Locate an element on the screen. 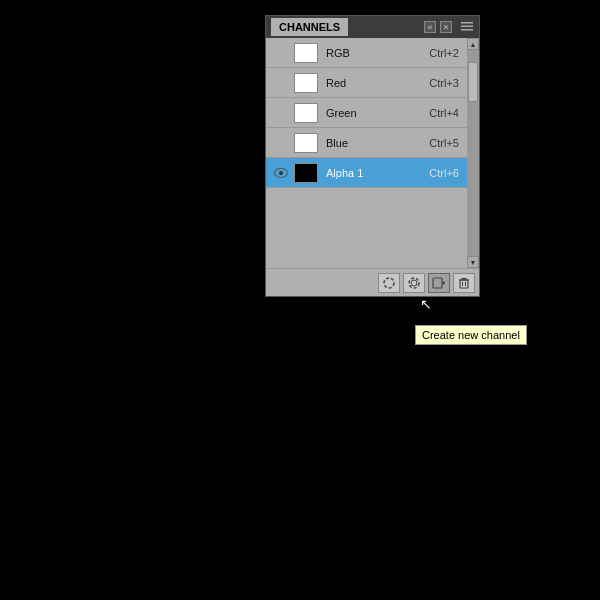  load-selection-button is located at coordinates (389, 283).